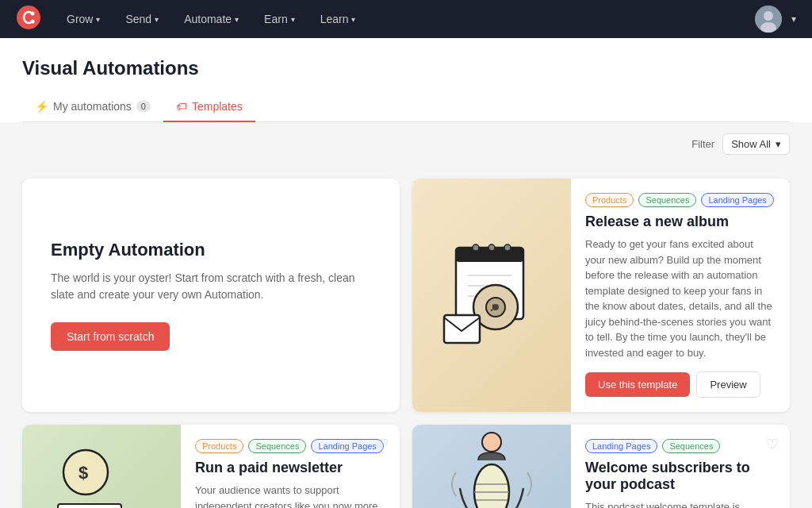 The height and width of the screenshot is (508, 812). Describe the element at coordinates (772, 198) in the screenshot. I see `release-album-heart-icon: ♡` at that location.